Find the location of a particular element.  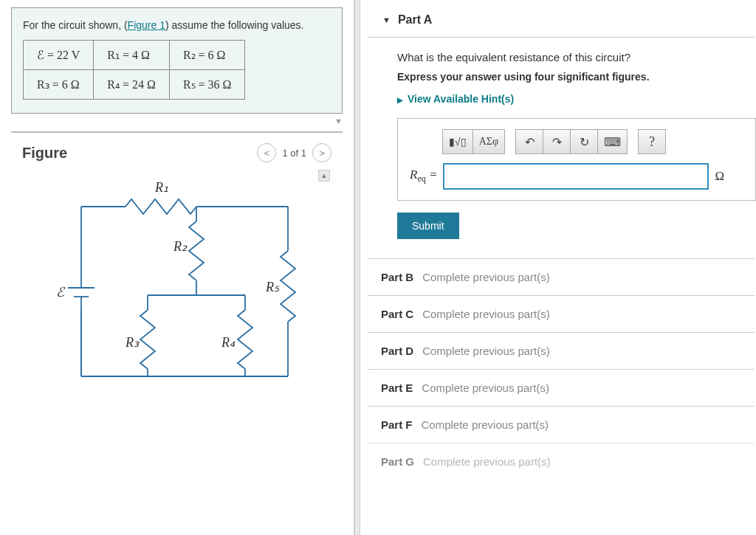

reset-button: ↻ is located at coordinates (584, 142).